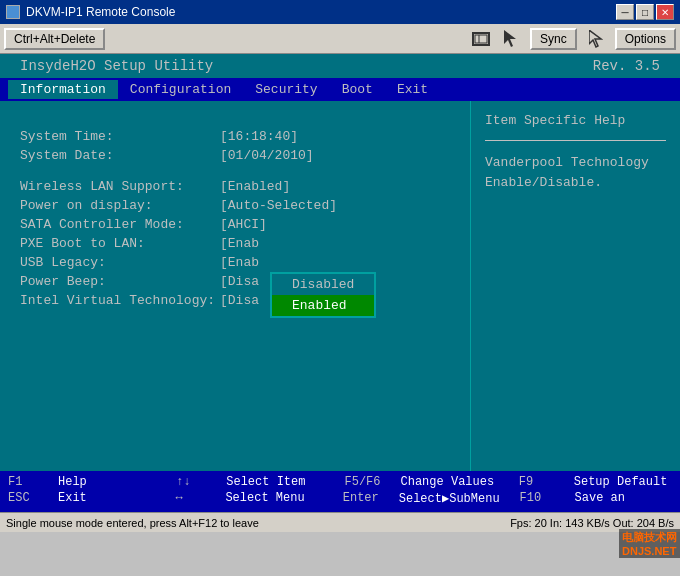 Image resolution: width=680 pixels, height=576 pixels. What do you see at coordinates (554, 39) in the screenshot?
I see `sync-button: Sync` at bounding box center [554, 39].